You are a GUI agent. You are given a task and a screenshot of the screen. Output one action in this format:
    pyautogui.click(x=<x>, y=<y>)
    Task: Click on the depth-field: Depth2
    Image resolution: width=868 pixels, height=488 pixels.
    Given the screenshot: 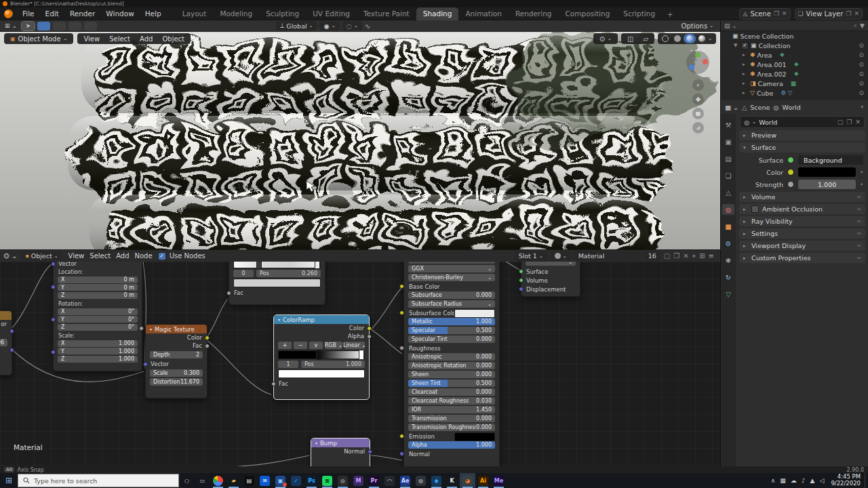 What is the action you would take?
    pyautogui.click(x=176, y=355)
    